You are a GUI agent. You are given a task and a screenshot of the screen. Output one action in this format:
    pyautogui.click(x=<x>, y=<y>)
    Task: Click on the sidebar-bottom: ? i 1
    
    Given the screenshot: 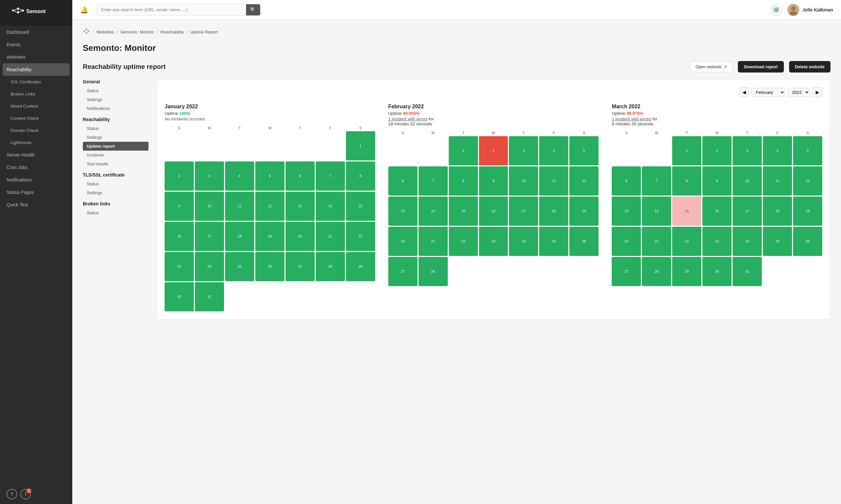 What is the action you would take?
    pyautogui.click(x=36, y=494)
    